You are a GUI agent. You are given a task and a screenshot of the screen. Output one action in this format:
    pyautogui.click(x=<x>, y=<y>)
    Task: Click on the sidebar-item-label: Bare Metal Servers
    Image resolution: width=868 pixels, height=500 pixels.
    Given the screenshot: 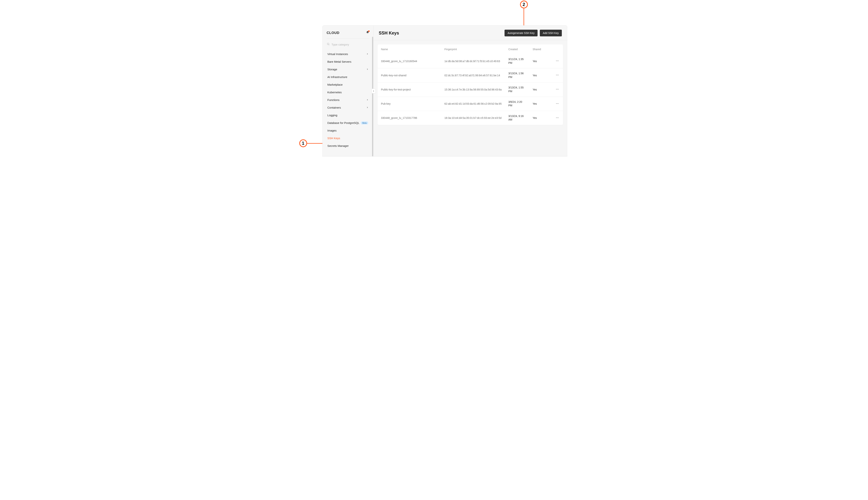 What is the action you would take?
    pyautogui.click(x=339, y=62)
    